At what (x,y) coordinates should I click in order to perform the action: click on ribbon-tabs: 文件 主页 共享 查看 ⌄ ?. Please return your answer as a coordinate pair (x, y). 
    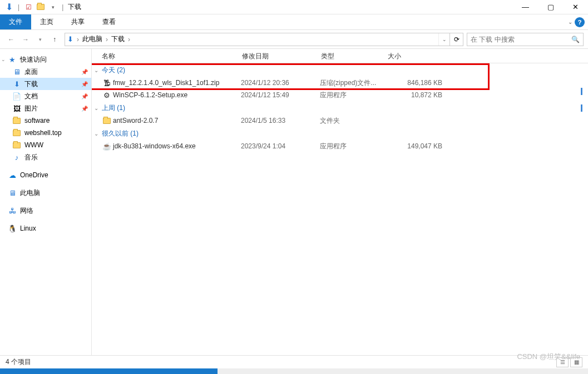
    Looking at the image, I should click on (294, 22).